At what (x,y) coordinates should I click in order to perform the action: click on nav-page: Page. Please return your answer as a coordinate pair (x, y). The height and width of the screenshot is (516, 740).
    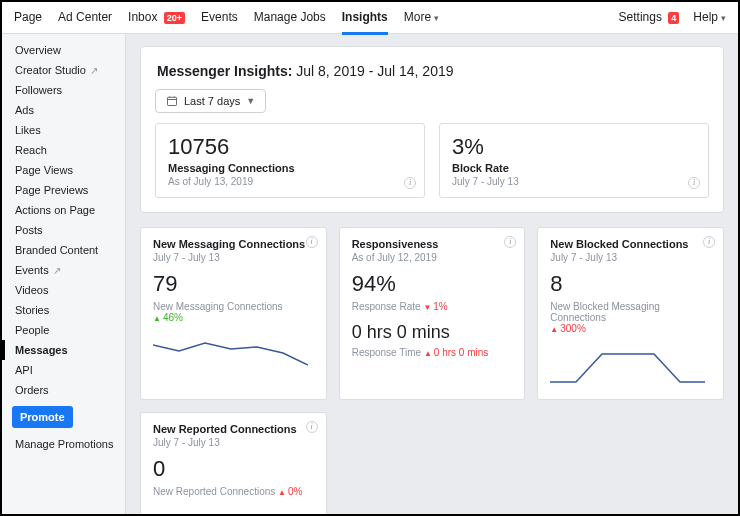
    Looking at the image, I should click on (28, 18).